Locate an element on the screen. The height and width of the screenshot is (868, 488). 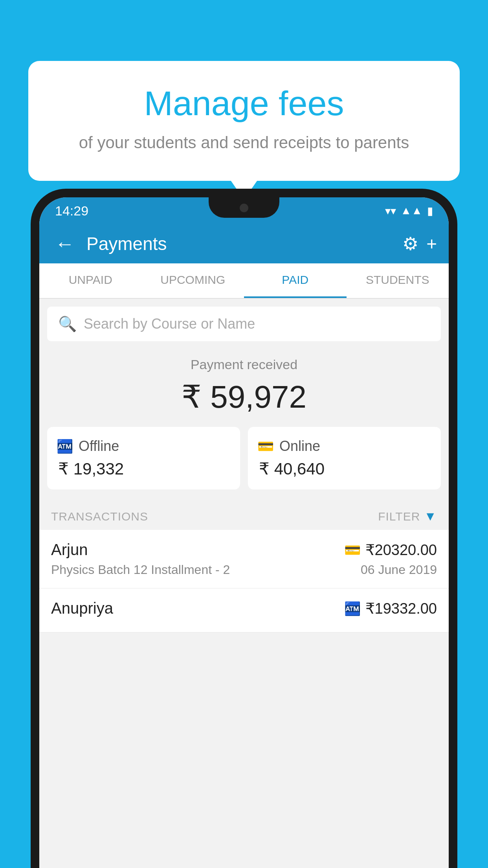
status-time: 14:29 is located at coordinates (72, 211).